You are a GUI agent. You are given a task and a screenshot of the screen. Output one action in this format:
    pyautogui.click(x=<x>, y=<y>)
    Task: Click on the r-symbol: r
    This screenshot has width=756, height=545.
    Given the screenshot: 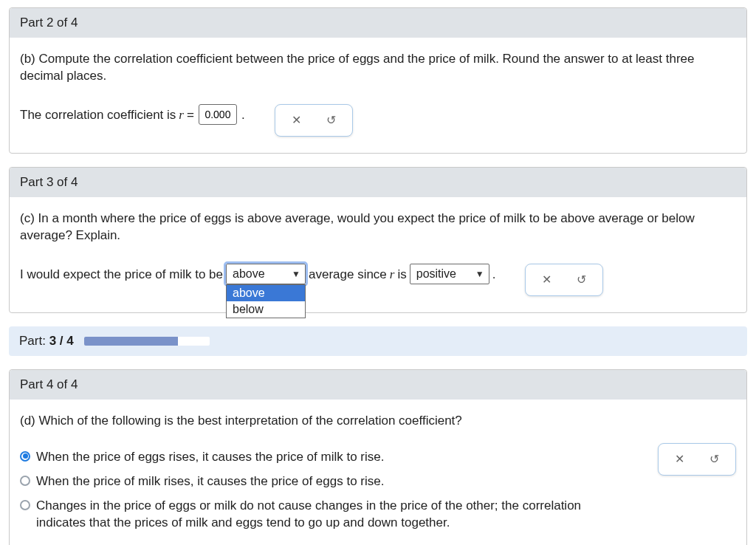 What is the action you would take?
    pyautogui.click(x=182, y=115)
    